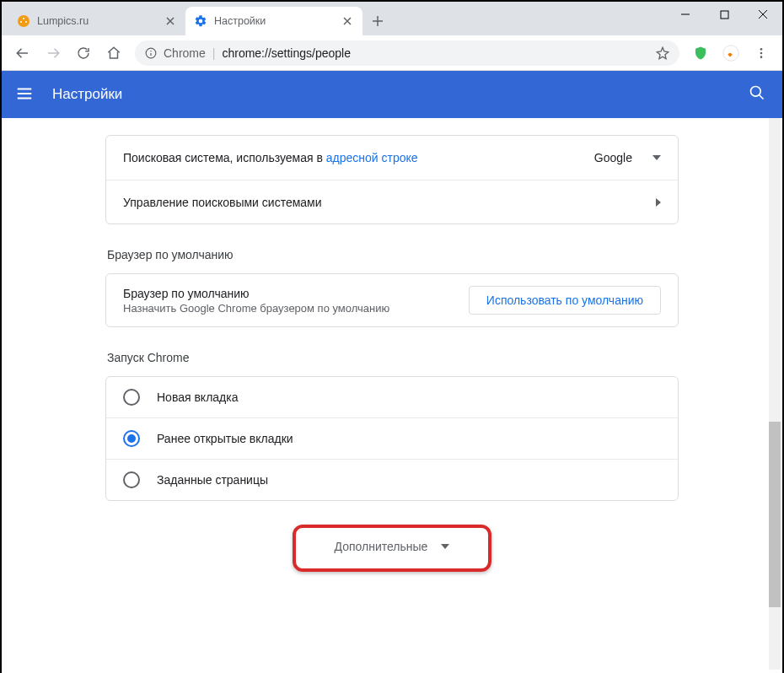 Image resolution: width=784 pixels, height=673 pixels. What do you see at coordinates (88, 94) in the screenshot?
I see `page-title: Настройки` at bounding box center [88, 94].